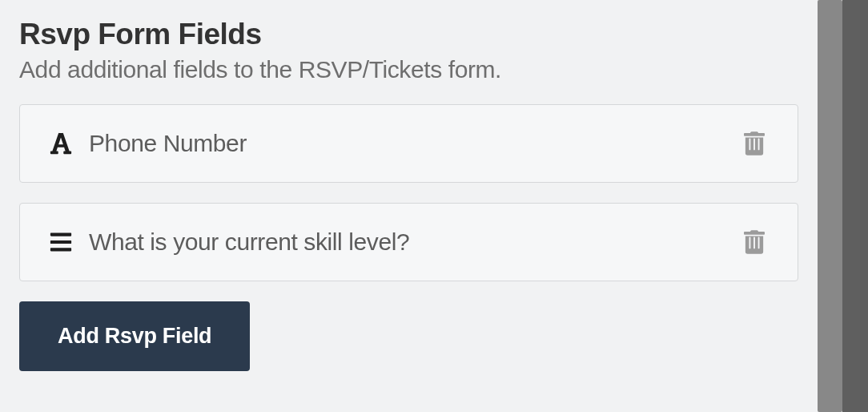  What do you see at coordinates (135, 337) in the screenshot?
I see `add-rsvp-field-button: Add Rsvp Field` at bounding box center [135, 337].